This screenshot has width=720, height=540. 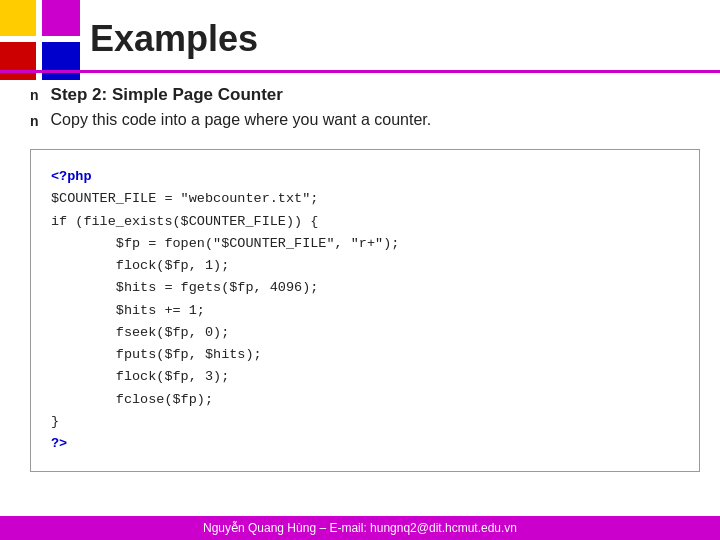 I want to click on code-line-10: fclose($fp);, so click(x=365, y=400).